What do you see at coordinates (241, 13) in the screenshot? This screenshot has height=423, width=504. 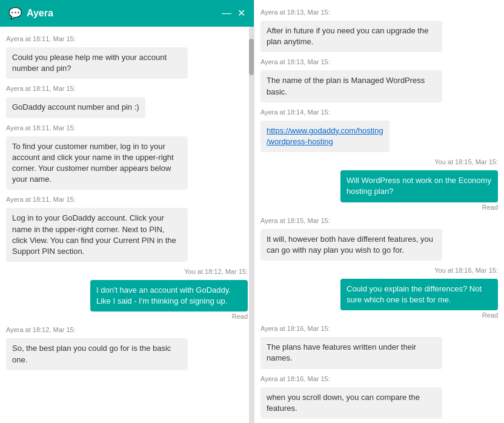 I see `close-button: ✕` at bounding box center [241, 13].